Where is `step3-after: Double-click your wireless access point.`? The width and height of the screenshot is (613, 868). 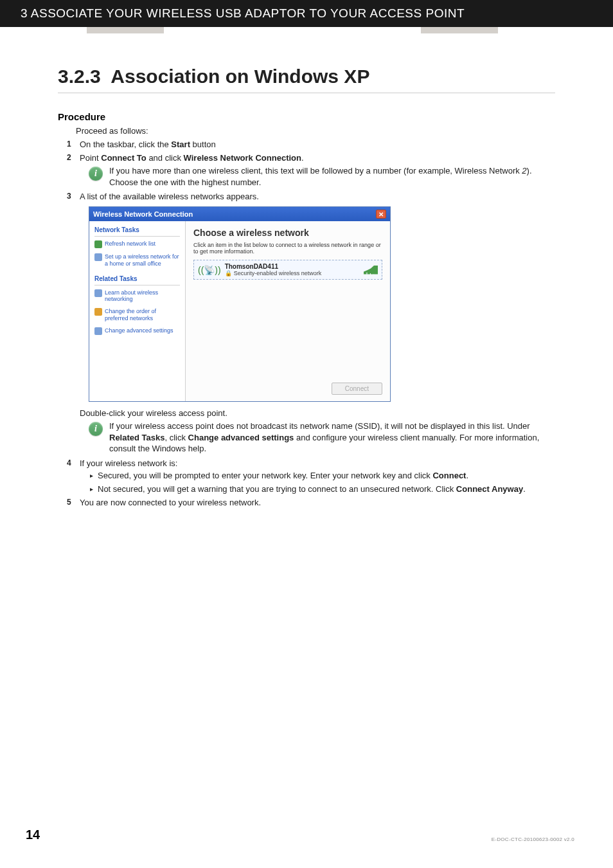 step3-after: Double-click your wireless access point. is located at coordinates (317, 413).